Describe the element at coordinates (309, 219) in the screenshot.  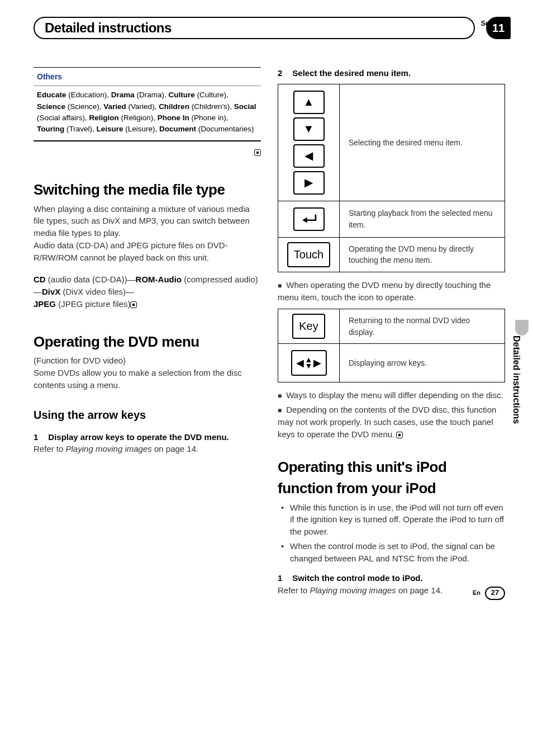
I see `enter-key-cell` at that location.